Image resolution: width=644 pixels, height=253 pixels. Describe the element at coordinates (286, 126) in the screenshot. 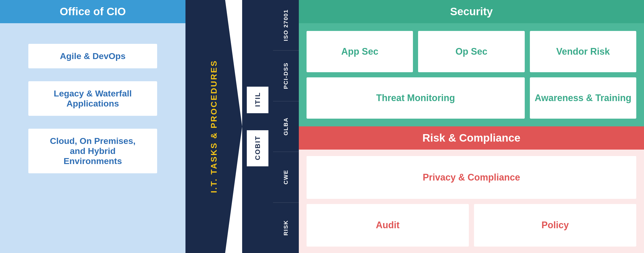

I see `standard-glba-label: GLBA` at that location.